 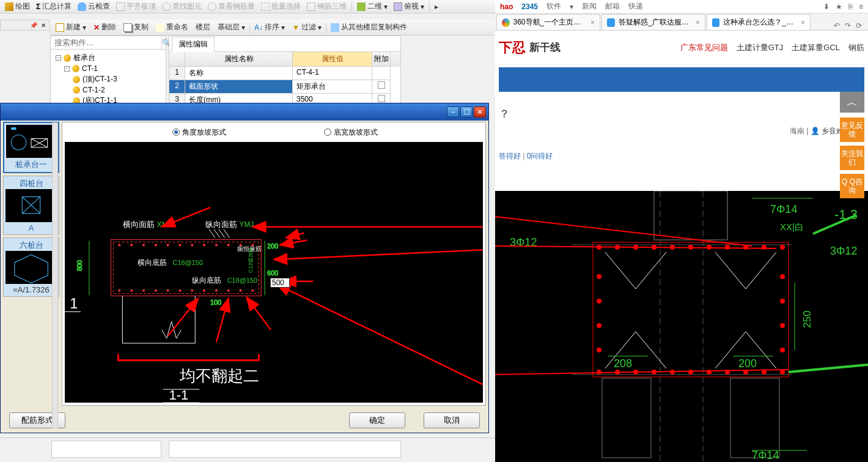 What do you see at coordinates (815, 48) in the screenshot?
I see `nav-link: 土建算量GCL` at bounding box center [815, 48].